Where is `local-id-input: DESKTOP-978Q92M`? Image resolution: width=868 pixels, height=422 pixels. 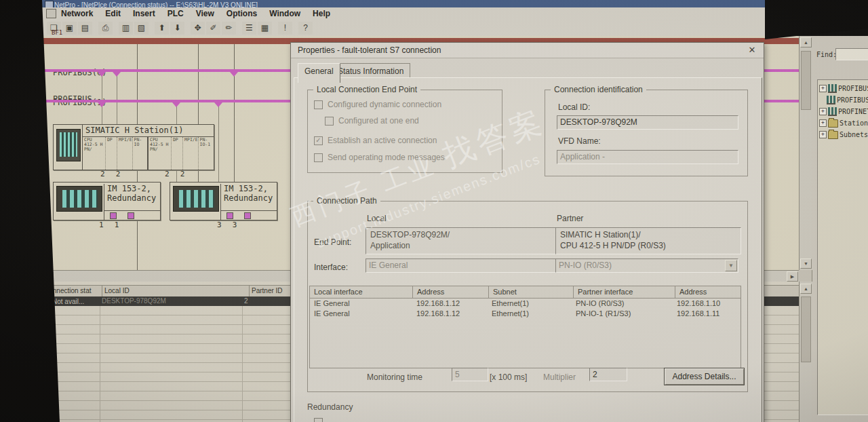
local-id-input: DESKTOP-978Q92M is located at coordinates (648, 122).